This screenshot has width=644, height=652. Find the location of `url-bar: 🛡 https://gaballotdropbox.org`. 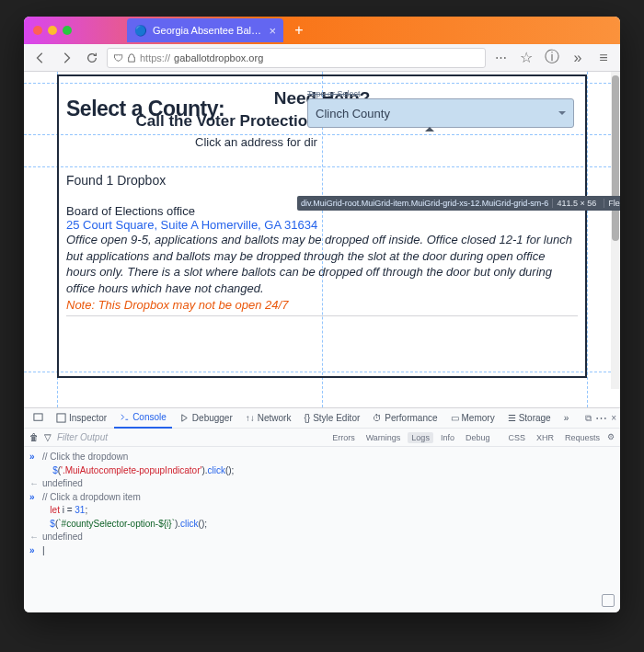

url-bar: 🛡 https://gaballotdropbox.org is located at coordinates (296, 58).